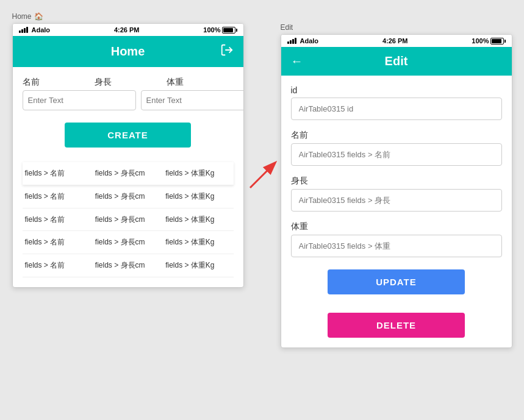 The width and height of the screenshot is (524, 420). I want to click on update-button: UPDATE, so click(397, 282).